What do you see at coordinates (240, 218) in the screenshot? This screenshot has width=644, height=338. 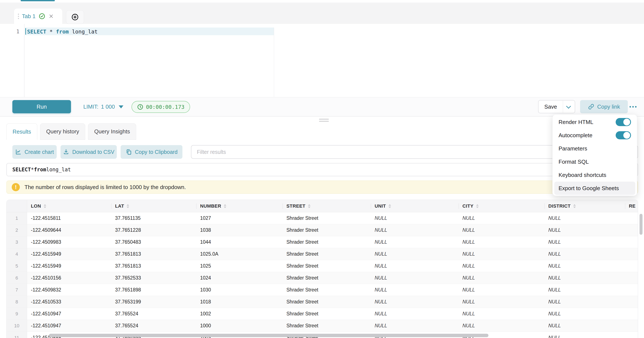 I see `table-cell: 1027` at bounding box center [240, 218].